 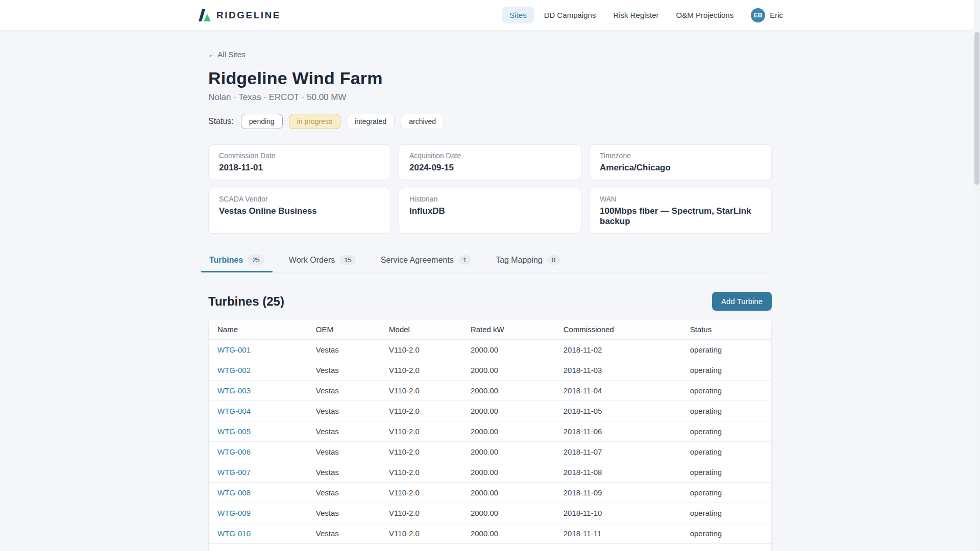 What do you see at coordinates (249, 15) in the screenshot?
I see `brand-name: RIDGELINE` at bounding box center [249, 15].